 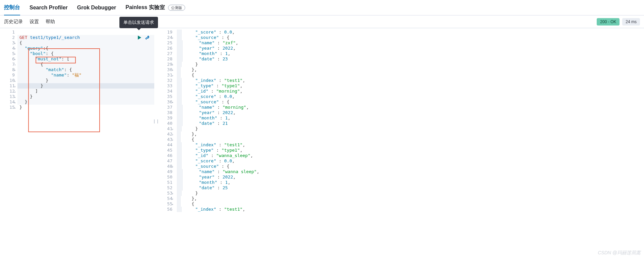 I want to click on tab-painless-lab: Painless 实验室 公测版, so click(x=155, y=7).